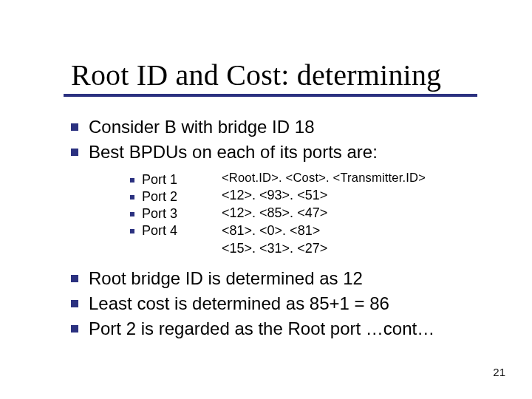  I want to click on conclusion-item: Port 2 is regarded as the Root port …con…, so click(287, 329).